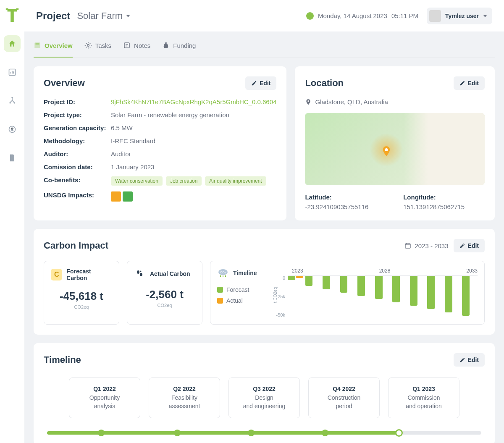 The width and height of the screenshot is (504, 443). I want to click on tabs: Overview Tasks Notes Funding, so click(264, 45).